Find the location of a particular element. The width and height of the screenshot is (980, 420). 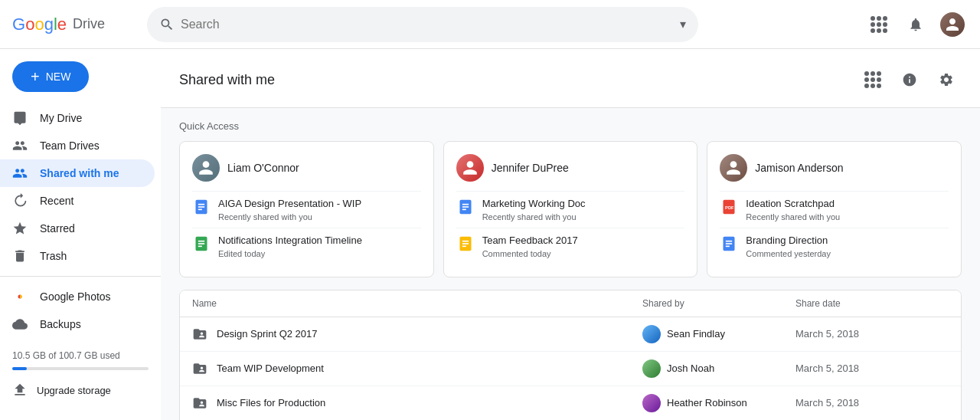

backups-icon is located at coordinates (20, 324).